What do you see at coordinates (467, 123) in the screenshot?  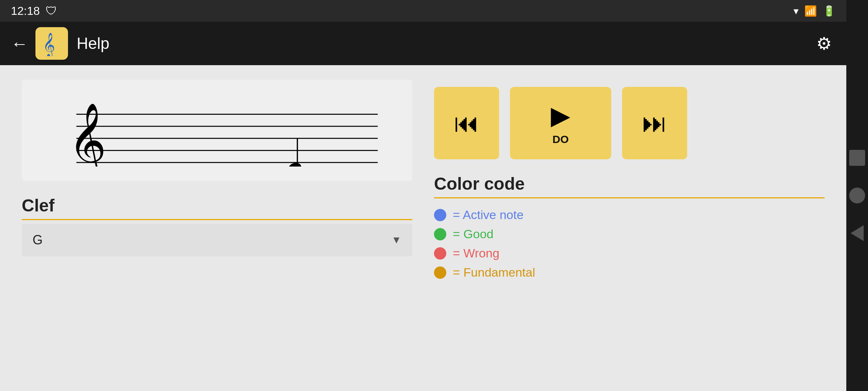 I see `prev-button: ⏮` at bounding box center [467, 123].